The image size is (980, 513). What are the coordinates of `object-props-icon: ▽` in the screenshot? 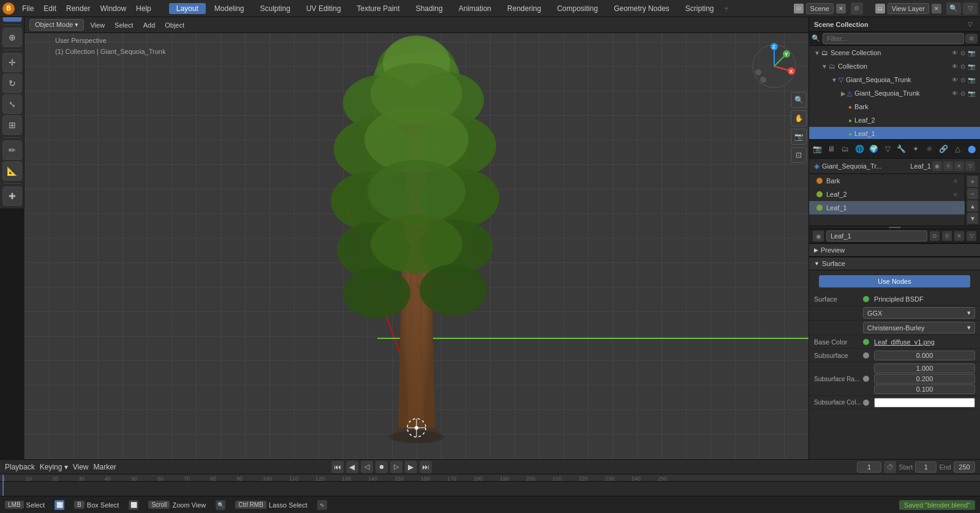 It's located at (888, 149).